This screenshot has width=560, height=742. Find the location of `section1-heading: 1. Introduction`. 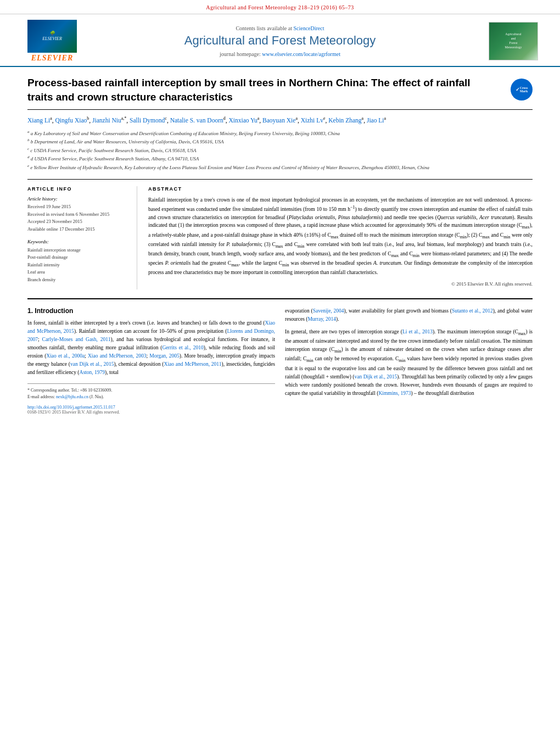

section1-heading: 1. Introduction is located at coordinates (152, 311).